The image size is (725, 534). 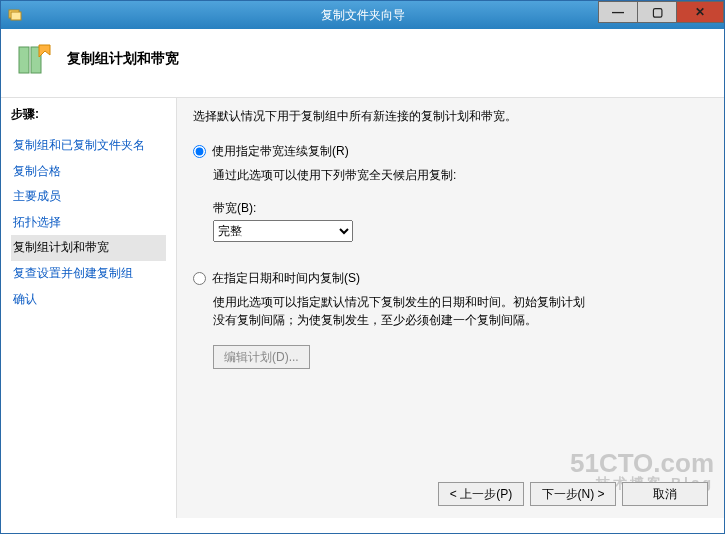 I want to click on scheduled-replication-label: 在指定日期和时间内复制(S), so click(x=286, y=278).